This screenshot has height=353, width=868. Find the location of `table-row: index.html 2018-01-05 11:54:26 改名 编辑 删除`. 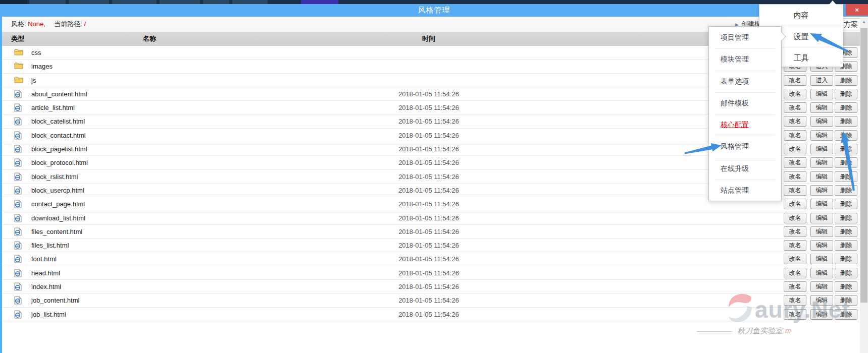

table-row: index.html 2018-01-05 11:54:26 改名 编辑 删除 is located at coordinates (431, 286).